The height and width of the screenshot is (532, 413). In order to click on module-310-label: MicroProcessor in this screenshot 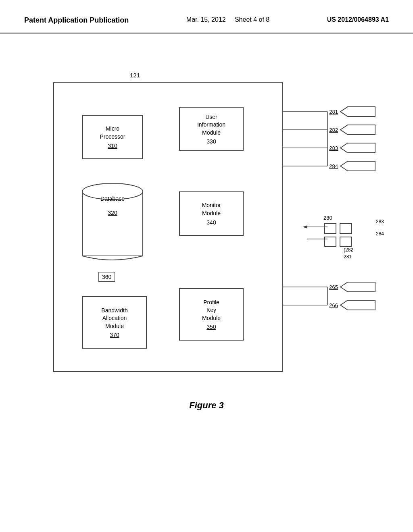, I will do `click(112, 133)`.